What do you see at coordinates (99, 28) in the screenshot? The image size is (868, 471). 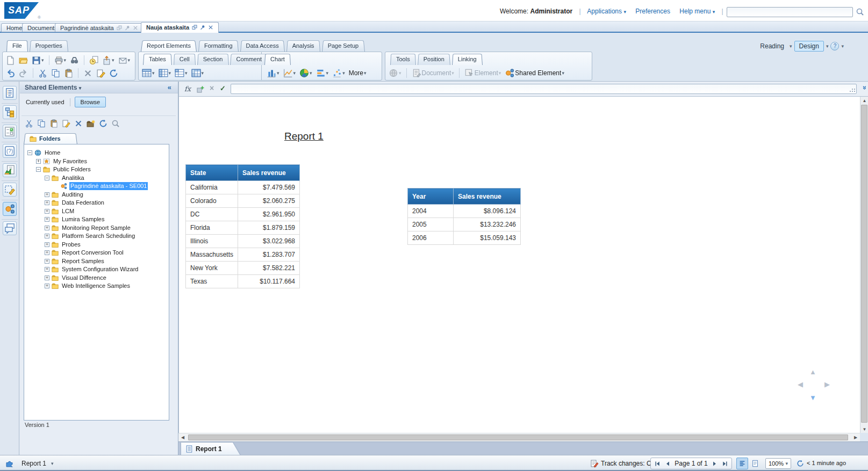 I see `tab-saved-report: Pagrindinė ataskaita` at bounding box center [99, 28].